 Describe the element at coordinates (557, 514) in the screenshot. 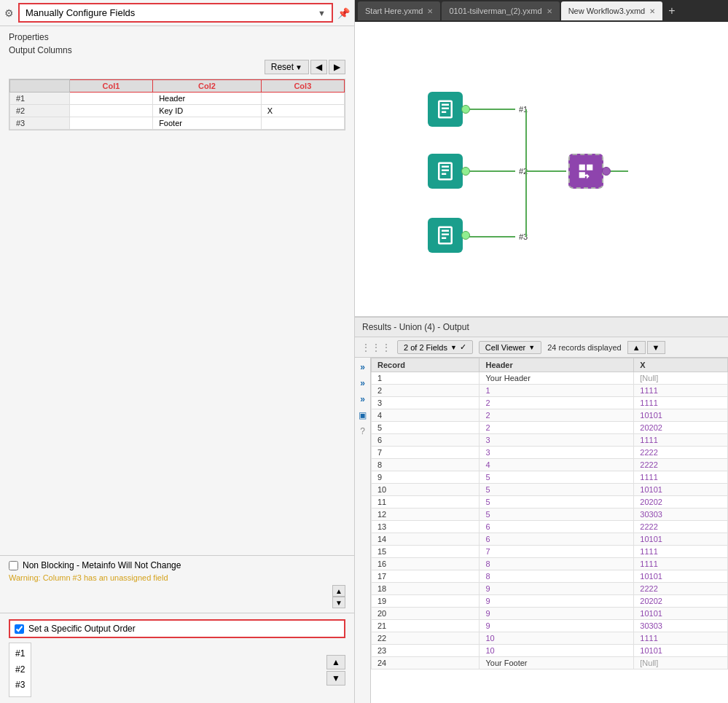

I see `cell-header: 5` at that location.